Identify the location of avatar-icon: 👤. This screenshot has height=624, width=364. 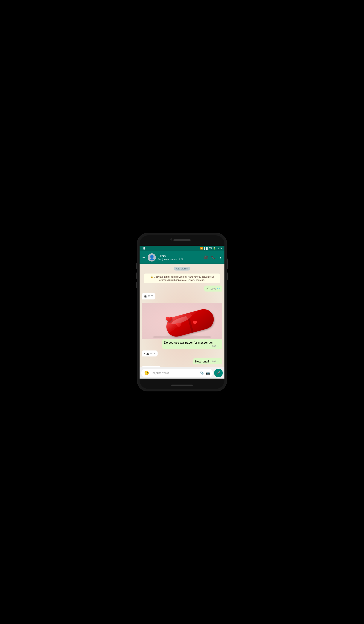
(152, 258).